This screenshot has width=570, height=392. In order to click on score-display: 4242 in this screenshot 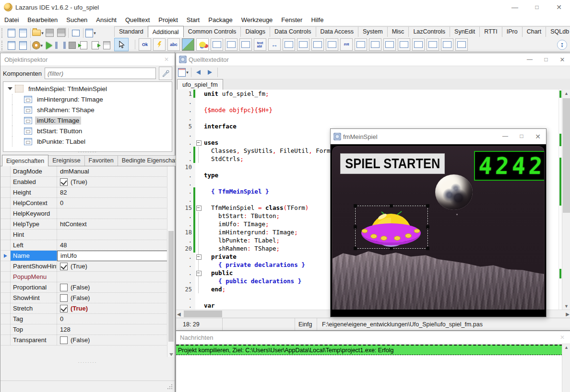, I will do `click(510, 166)`.